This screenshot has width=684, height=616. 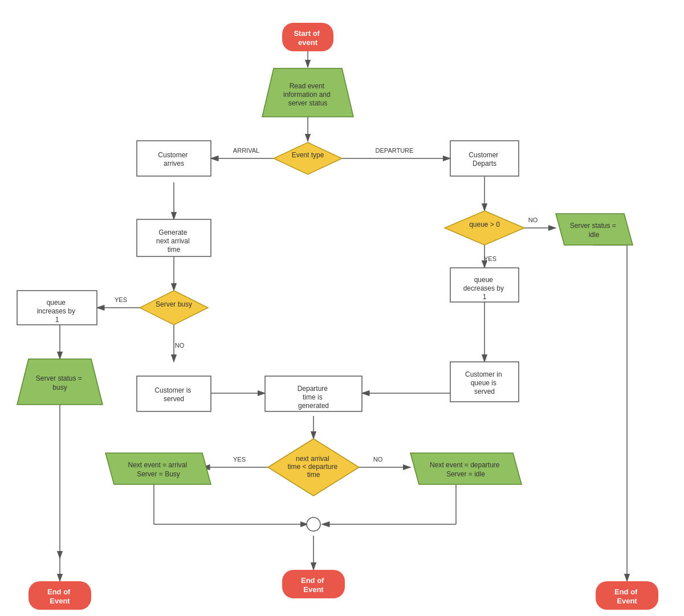 I want to click on circle-connector, so click(x=314, y=524).